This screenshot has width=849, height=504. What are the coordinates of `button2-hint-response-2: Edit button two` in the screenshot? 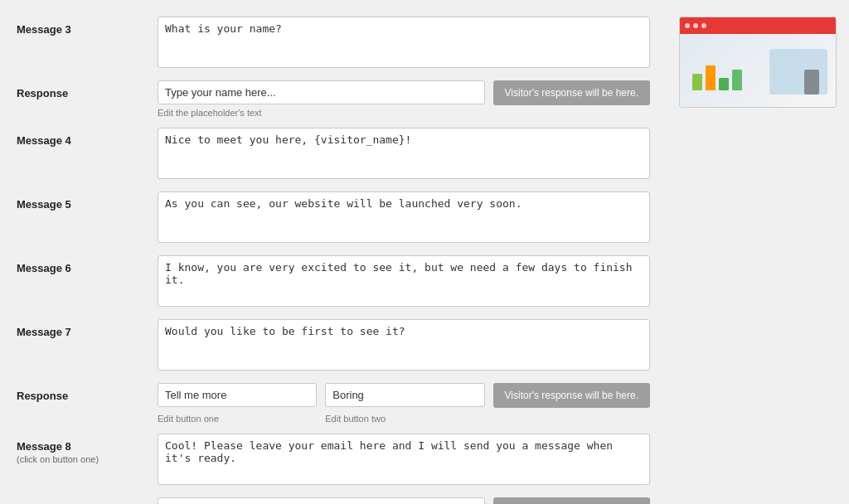 It's located at (405, 419).